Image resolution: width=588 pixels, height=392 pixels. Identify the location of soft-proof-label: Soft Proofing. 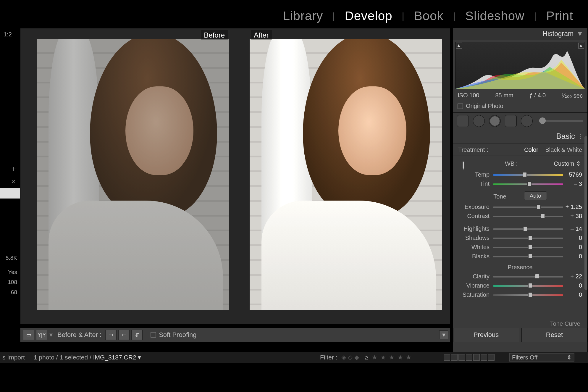
(177, 335).